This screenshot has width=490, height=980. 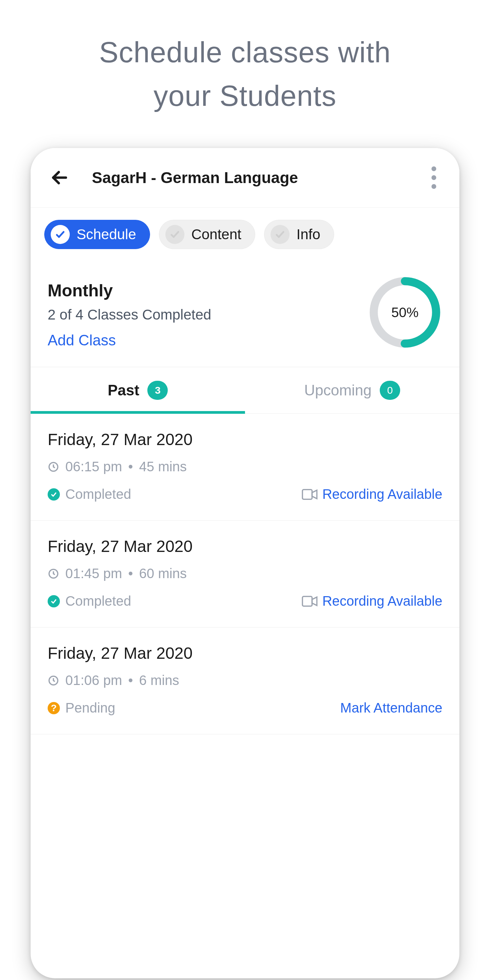 What do you see at coordinates (54, 708) in the screenshot?
I see `question-circle-icon: ?` at bounding box center [54, 708].